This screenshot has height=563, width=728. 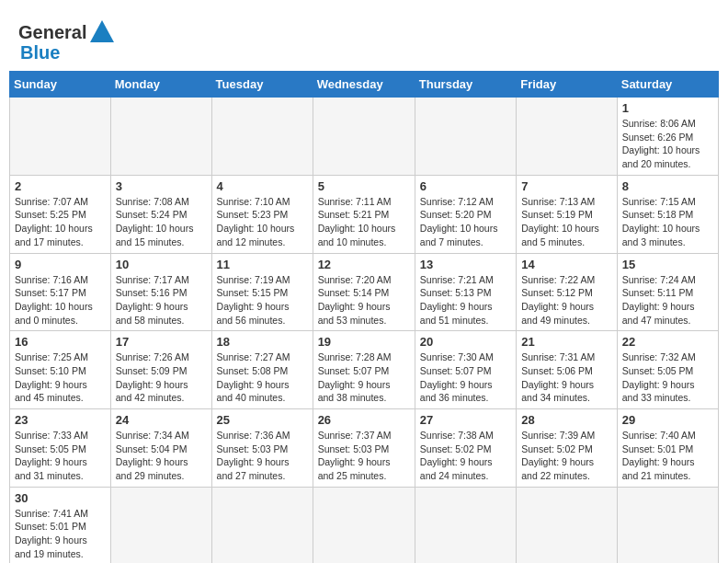 I want to click on column-header-friday: Friday, so click(x=567, y=85).